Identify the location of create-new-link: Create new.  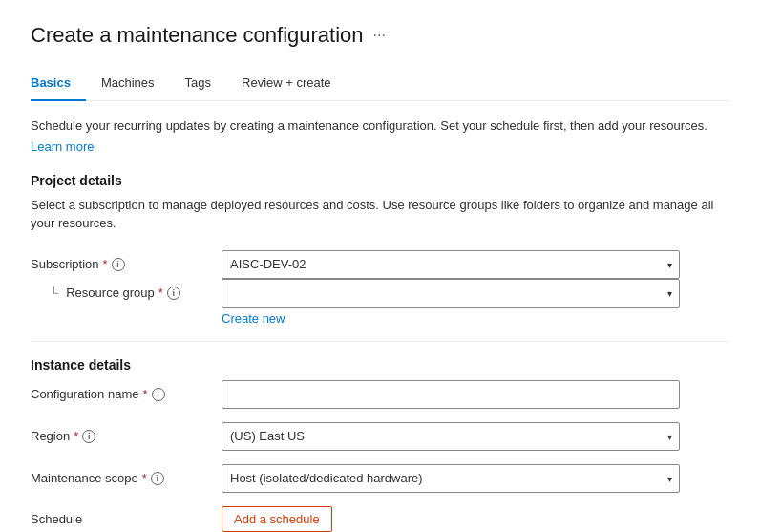
(475, 319).